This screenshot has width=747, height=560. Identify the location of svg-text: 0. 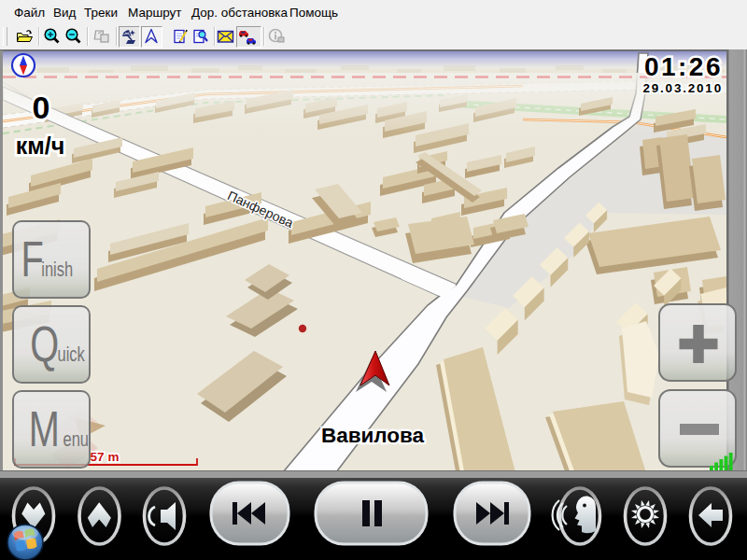
(41, 107).